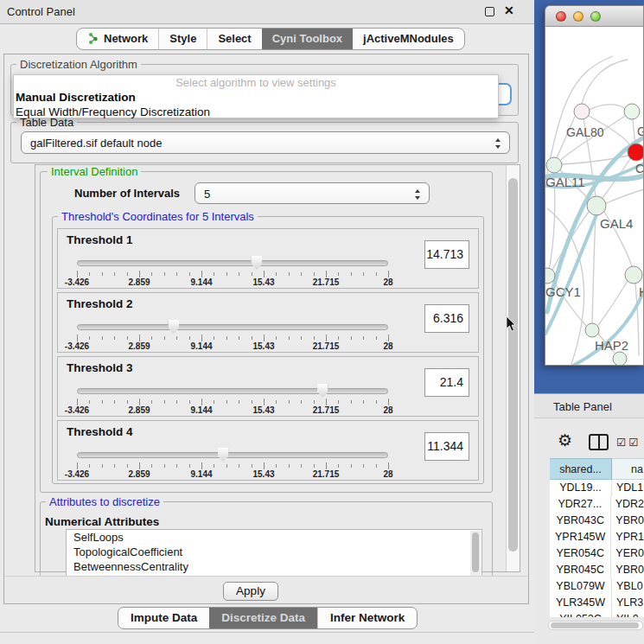 The width and height of the screenshot is (644, 644). What do you see at coordinates (509, 10) in the screenshot?
I see `close-icon: ✕` at bounding box center [509, 10].